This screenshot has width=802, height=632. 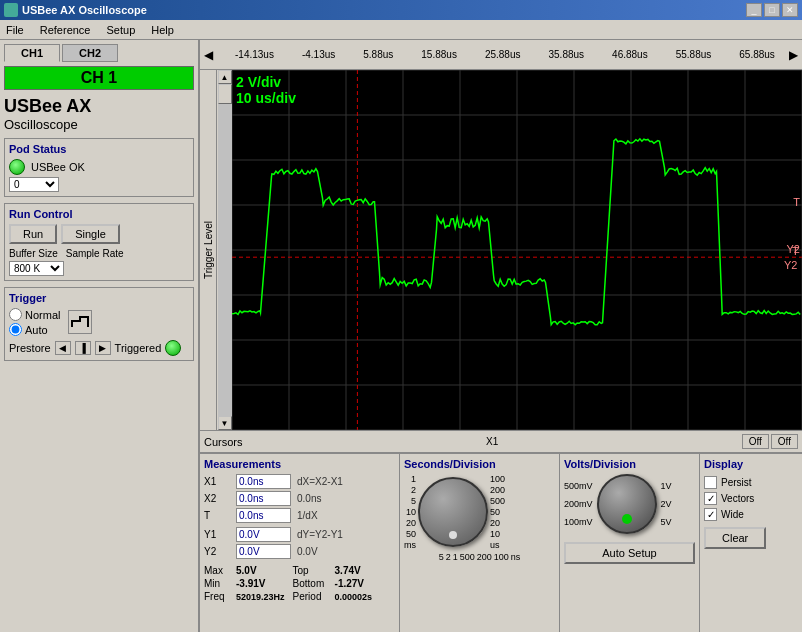 I want to click on volt-label-5v: 5V, so click(x=666, y=522).